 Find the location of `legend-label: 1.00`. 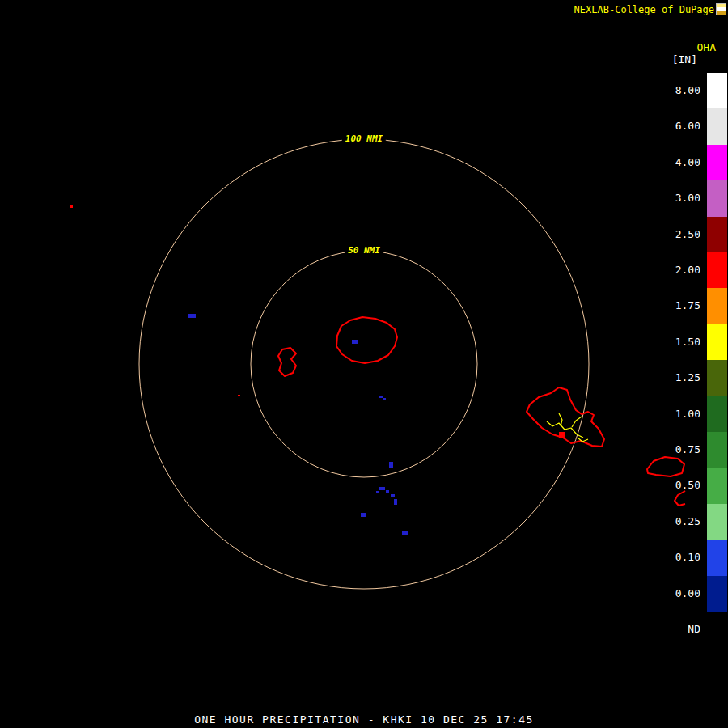

legend-label: 1.00 is located at coordinates (672, 414).